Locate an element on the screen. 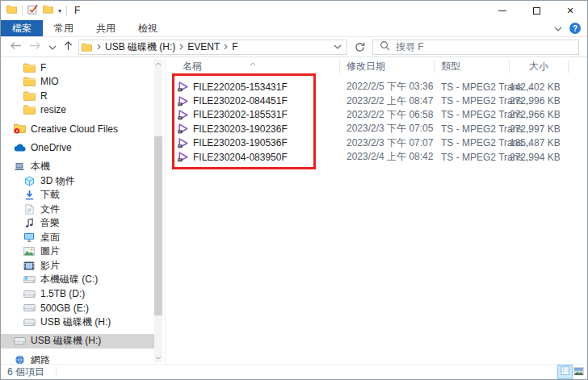 The width and height of the screenshot is (588, 380). sidebar-item-label: 3D 物件 is located at coordinates (58, 181).